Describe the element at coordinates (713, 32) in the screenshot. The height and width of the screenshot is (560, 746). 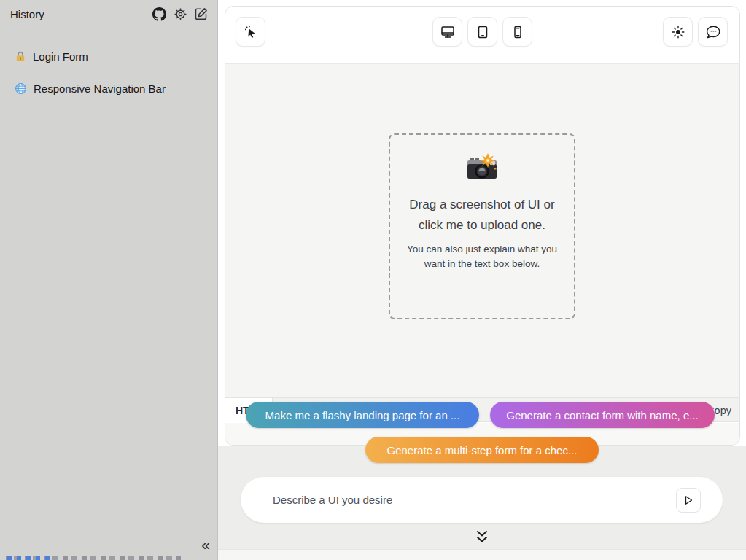
I see `chat-bubble-icon` at that location.